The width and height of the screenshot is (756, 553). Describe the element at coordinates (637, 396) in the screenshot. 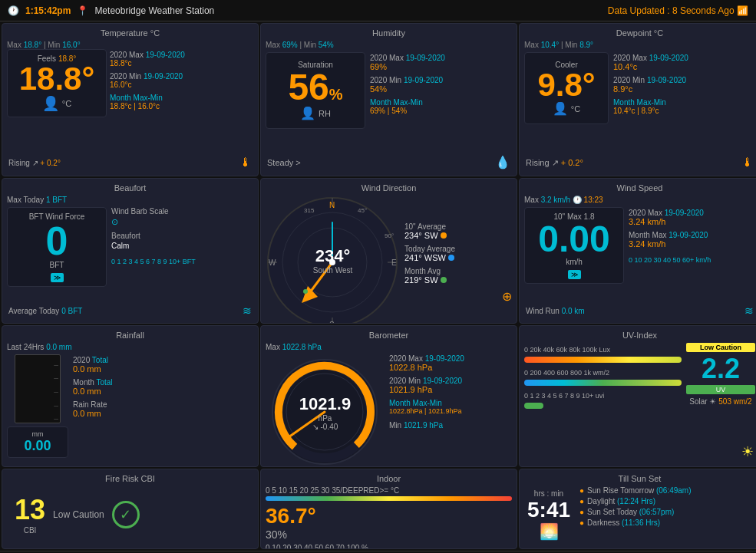

I see `uv-card: UV-Index 0 20k 40k 60k 80k 100k Lux 0 20…` at that location.